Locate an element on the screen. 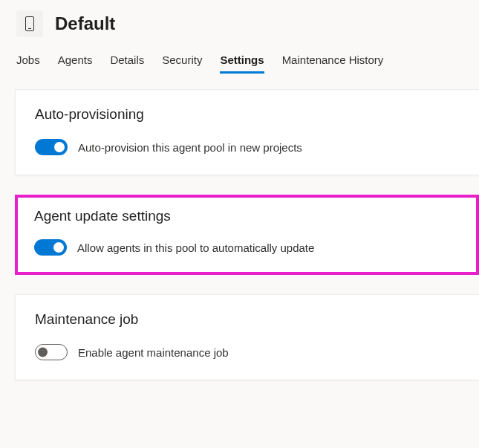 The width and height of the screenshot is (479, 448). maintenance-job-title: Maintenance job is located at coordinates (247, 319).